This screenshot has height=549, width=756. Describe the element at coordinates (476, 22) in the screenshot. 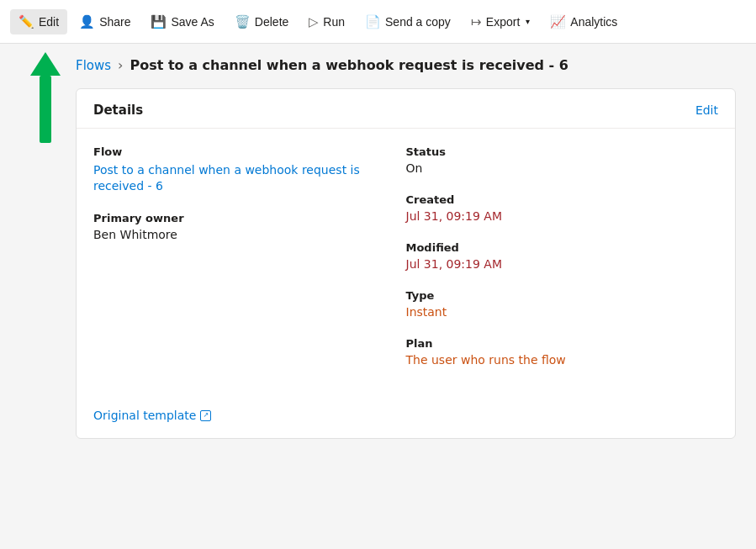

I see `export-icon: ↦` at that location.